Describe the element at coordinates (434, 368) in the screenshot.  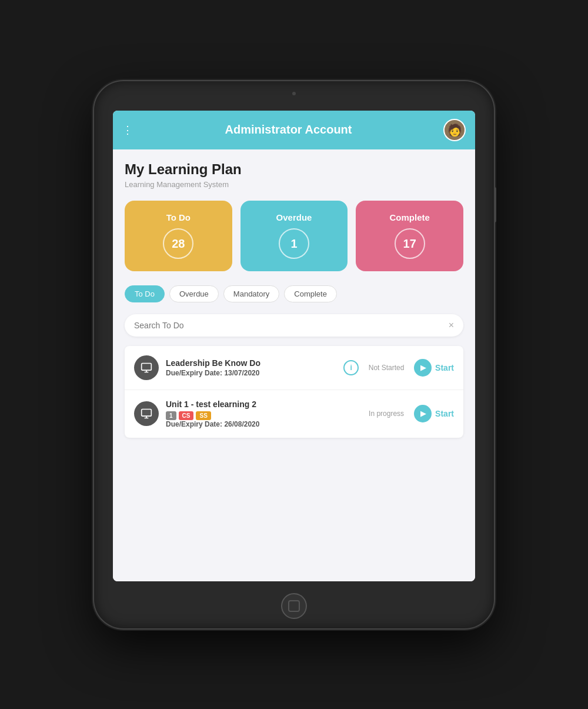
I see `start-button-1: ▶ Start` at that location.